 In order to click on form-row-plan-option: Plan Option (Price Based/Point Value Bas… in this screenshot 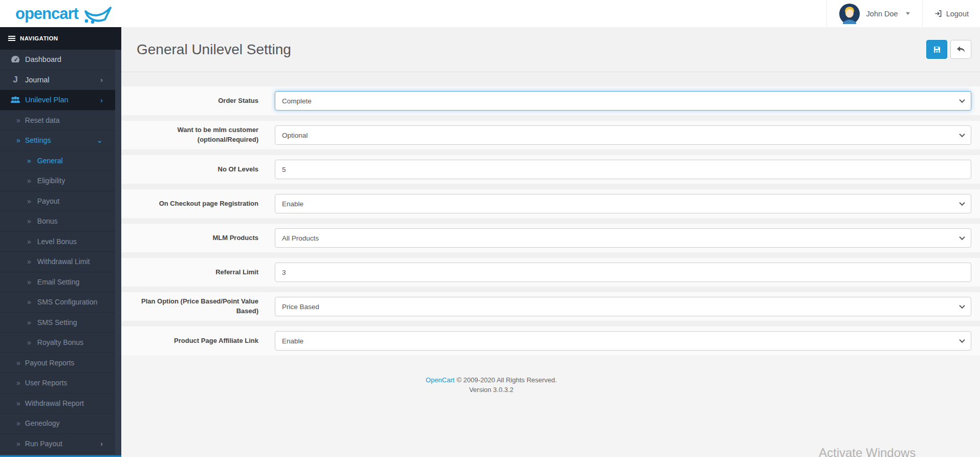, I will do `click(551, 307)`.